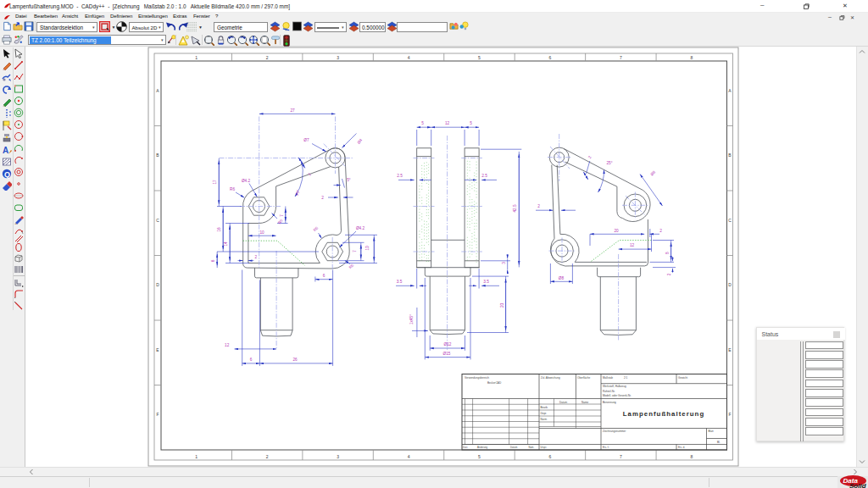 Image resolution: width=868 pixels, height=488 pixels. What do you see at coordinates (585, 402) in the screenshot?
I see `svg-text: Name` at bounding box center [585, 402].